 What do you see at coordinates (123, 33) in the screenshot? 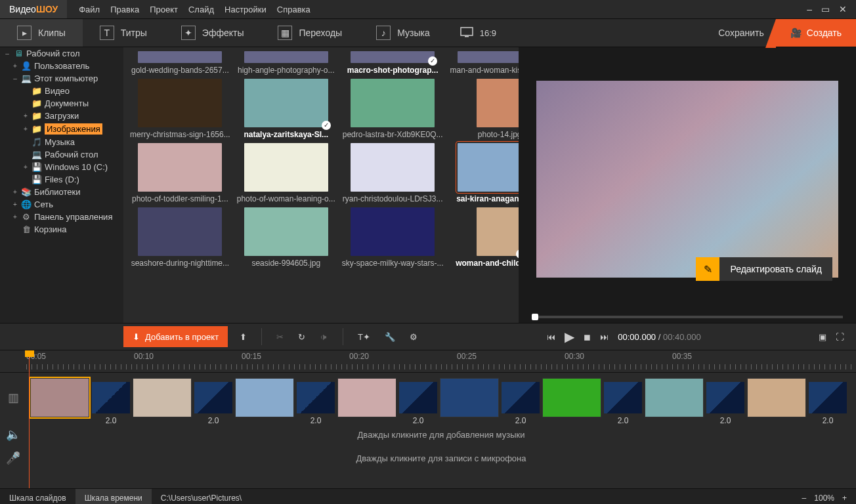
I see `tab-titles: T Титры` at bounding box center [123, 33].